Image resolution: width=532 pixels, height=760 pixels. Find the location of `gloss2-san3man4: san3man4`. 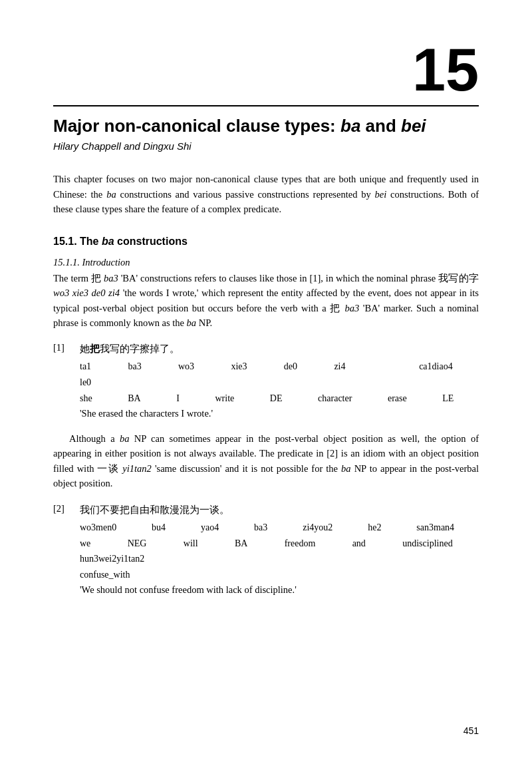

gloss2-san3man4: san3man4 is located at coordinates (448, 528).